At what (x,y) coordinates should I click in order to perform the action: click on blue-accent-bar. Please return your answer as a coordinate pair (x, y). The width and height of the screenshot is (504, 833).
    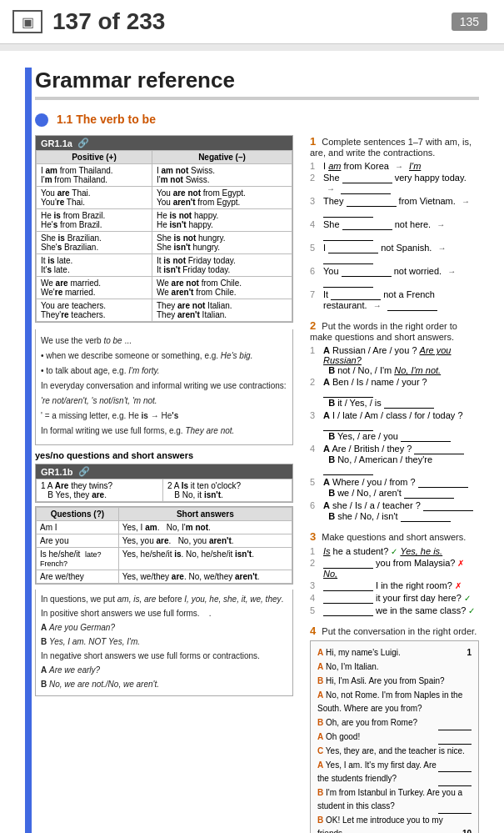
    Looking at the image, I should click on (28, 450).